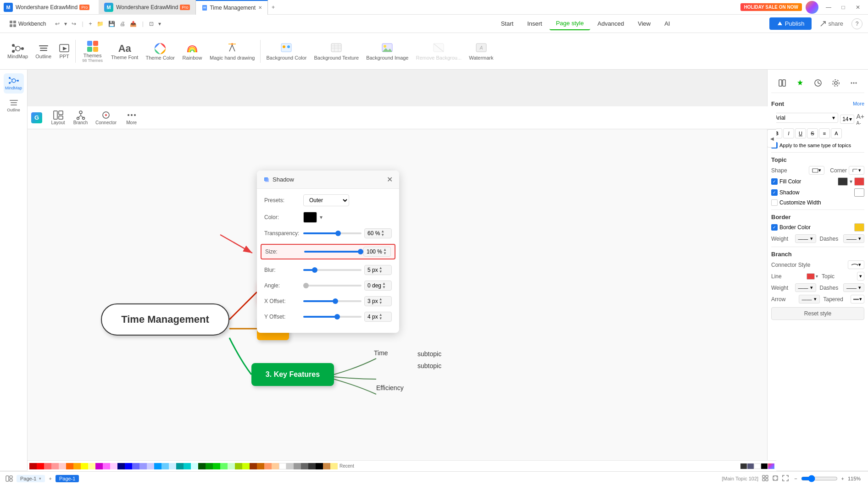 The image size is (868, 485). What do you see at coordinates (326, 200) in the screenshot?
I see `shadow-presets-select: Outer Inner` at bounding box center [326, 200].